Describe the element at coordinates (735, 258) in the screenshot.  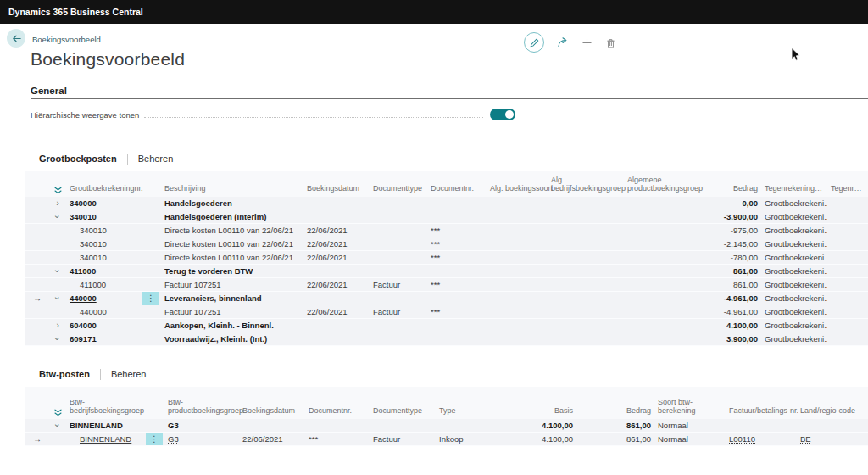
I see `table-cell: -780,00` at that location.